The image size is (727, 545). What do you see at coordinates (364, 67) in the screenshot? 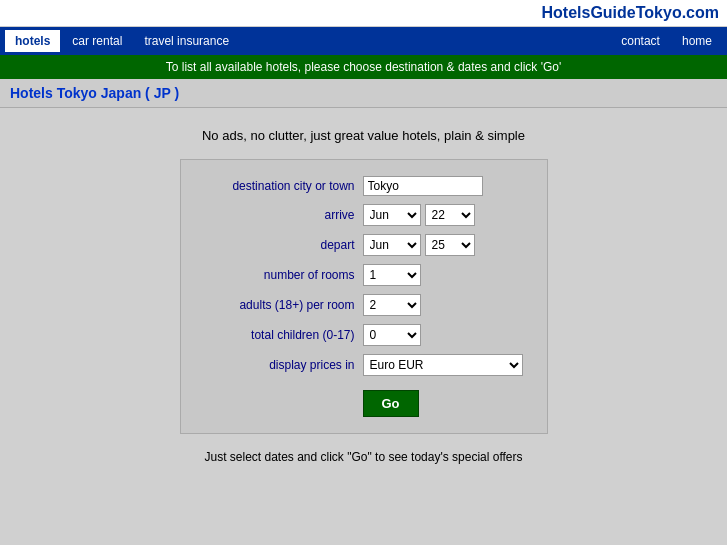
I see `notification-text: To list all available hotels, please cho…` at bounding box center [364, 67].